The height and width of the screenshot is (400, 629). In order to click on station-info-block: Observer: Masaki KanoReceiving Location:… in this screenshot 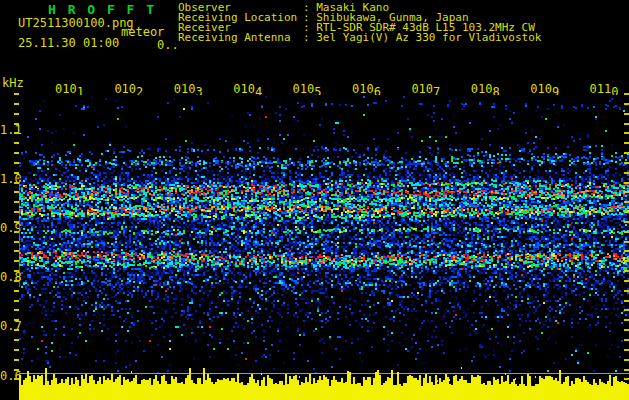, I will do `click(360, 23)`.